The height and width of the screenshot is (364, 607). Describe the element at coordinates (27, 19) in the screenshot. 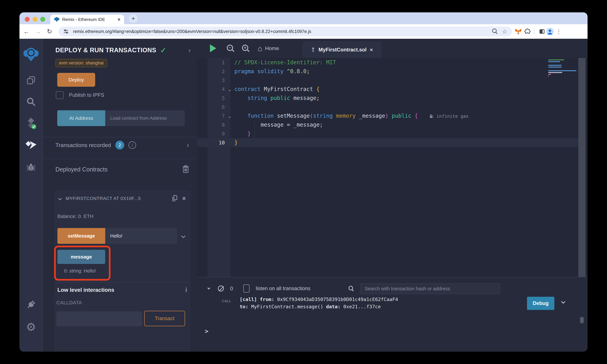

I see `close-window-button` at that location.